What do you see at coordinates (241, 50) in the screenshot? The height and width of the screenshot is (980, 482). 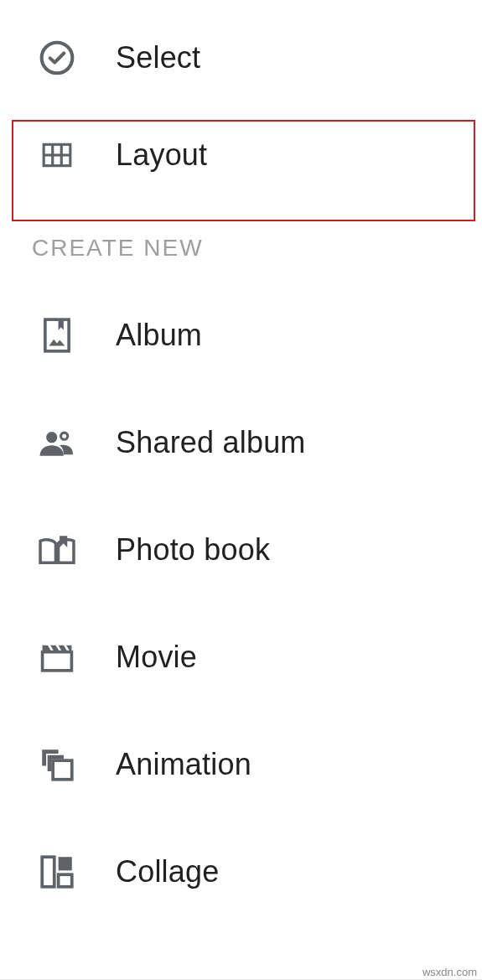 I see `menu-item-select: Select` at bounding box center [241, 50].